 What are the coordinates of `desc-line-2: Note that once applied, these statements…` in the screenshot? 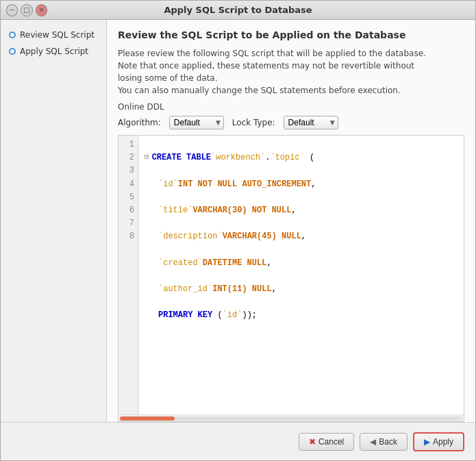 It's located at (266, 66).